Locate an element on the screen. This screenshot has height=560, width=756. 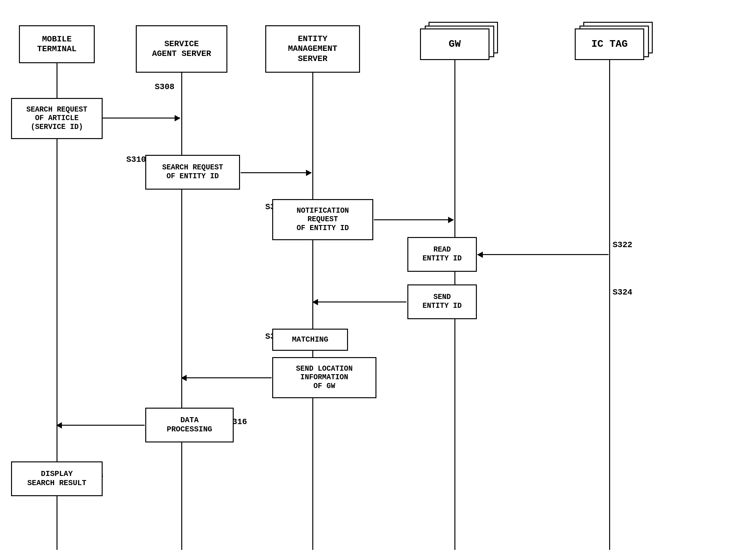
msg-display-search-result: DISPLAYSEARCH RESULT is located at coordinates (57, 479).